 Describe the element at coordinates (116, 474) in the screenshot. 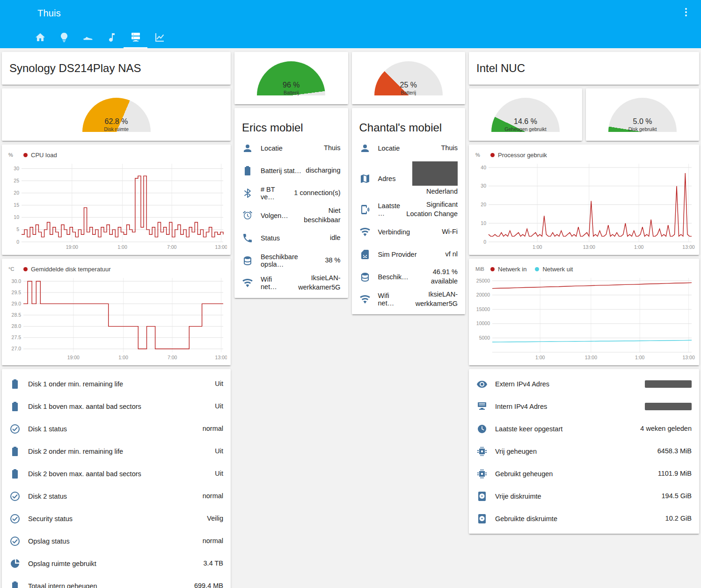

I see `entity-row: Disk 2 boven max. aantal bad sectors Uit` at that location.